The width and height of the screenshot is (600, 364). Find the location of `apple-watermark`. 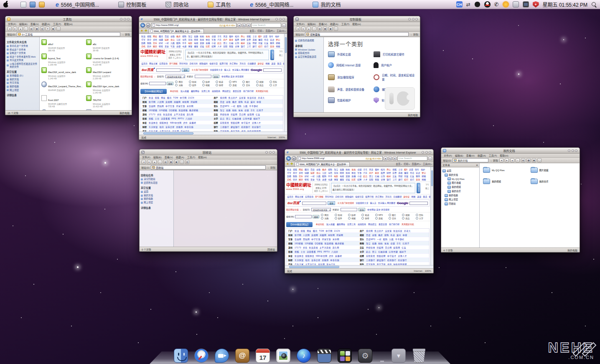

apple-watermark is located at coordinates (400, 99).